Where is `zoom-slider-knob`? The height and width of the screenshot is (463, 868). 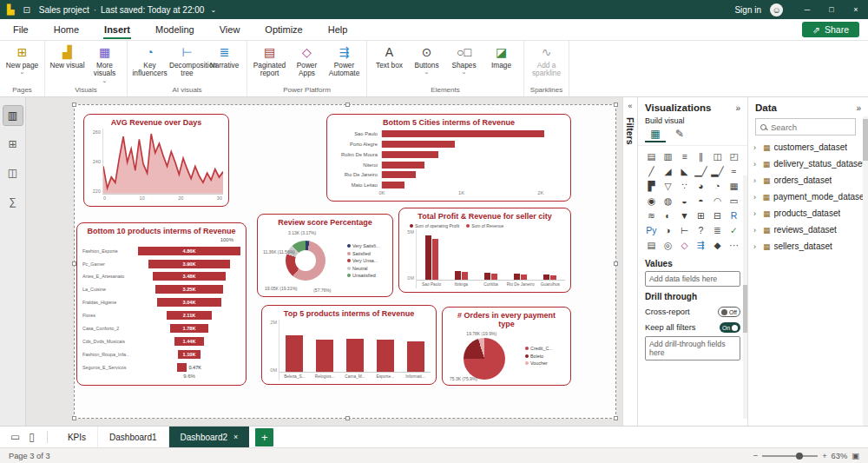 zoom-slider-knob is located at coordinates (799, 456).